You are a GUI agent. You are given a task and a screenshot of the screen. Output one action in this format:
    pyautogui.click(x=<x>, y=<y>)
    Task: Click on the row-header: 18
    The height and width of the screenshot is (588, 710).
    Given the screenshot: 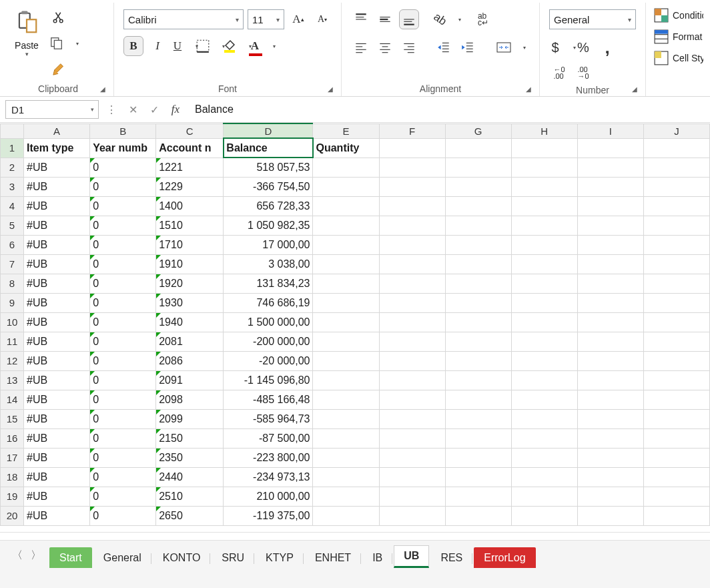 What is the action you would take?
    pyautogui.click(x=12, y=477)
    